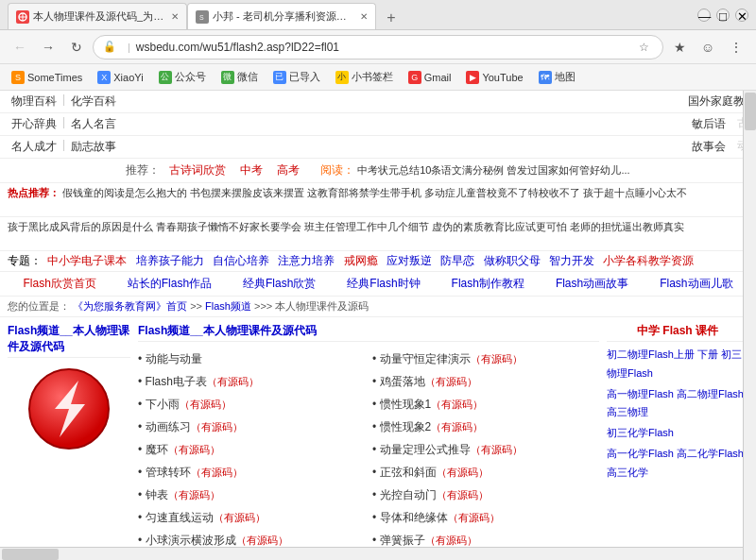 This screenshot has height=560, width=756. Describe the element at coordinates (251, 170) in the screenshot. I see `recommend-zhongkao: 中考` at that location.